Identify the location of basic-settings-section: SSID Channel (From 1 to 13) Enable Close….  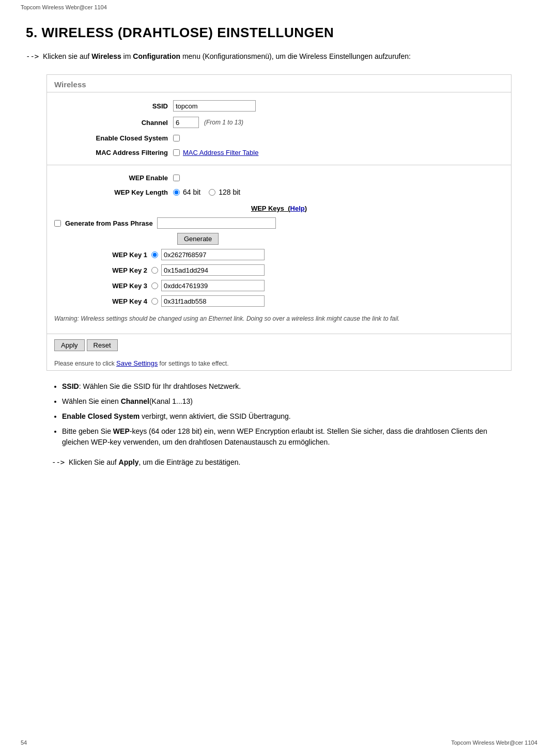
(279, 129).